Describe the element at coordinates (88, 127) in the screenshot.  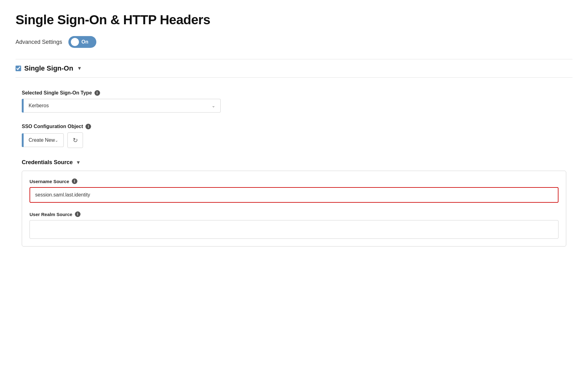
I see `sso-config-info-icon: i` at that location.